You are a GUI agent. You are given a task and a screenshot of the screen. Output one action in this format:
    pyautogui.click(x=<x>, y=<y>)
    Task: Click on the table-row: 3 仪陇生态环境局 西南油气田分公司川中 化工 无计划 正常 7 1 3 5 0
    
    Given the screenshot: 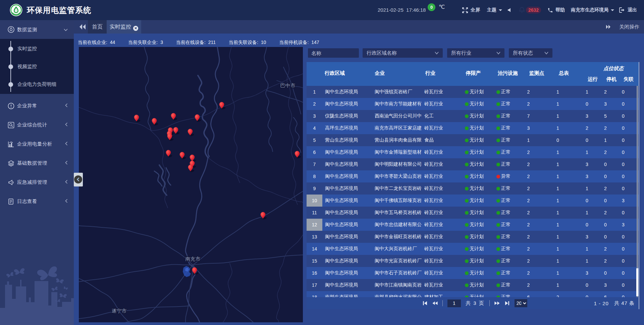 What is the action you would take?
    pyautogui.click(x=473, y=116)
    